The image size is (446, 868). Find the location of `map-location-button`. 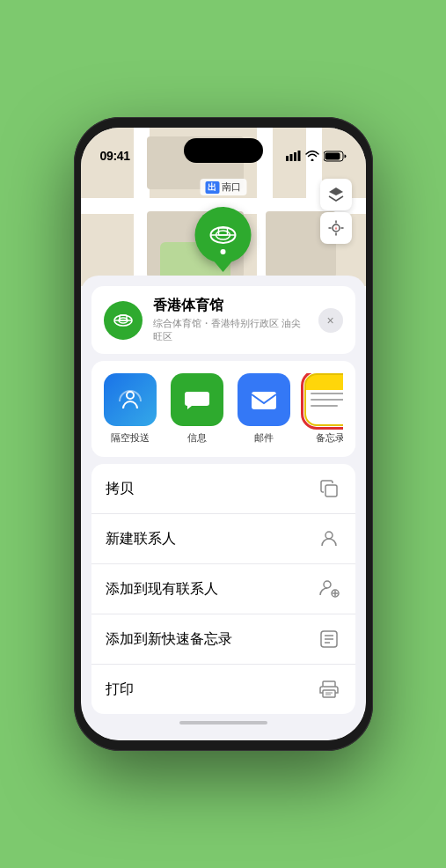

map-location-button is located at coordinates (336, 228).